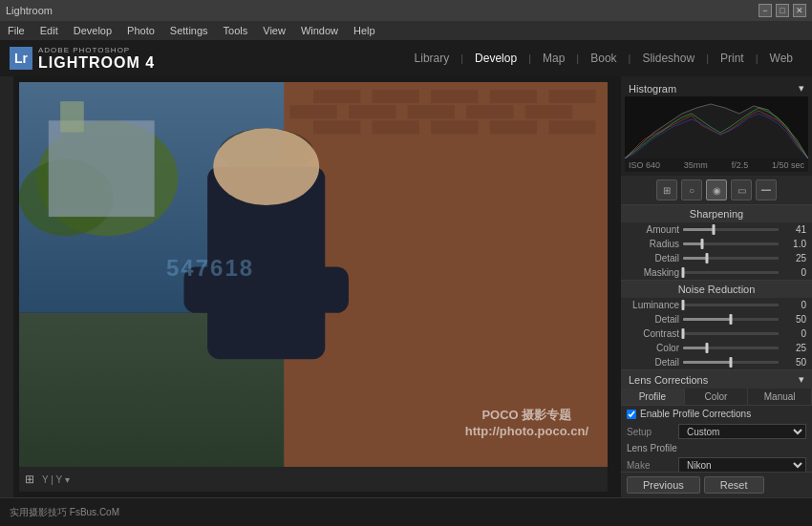  I want to click on menu-develop: Develop, so click(93, 31).